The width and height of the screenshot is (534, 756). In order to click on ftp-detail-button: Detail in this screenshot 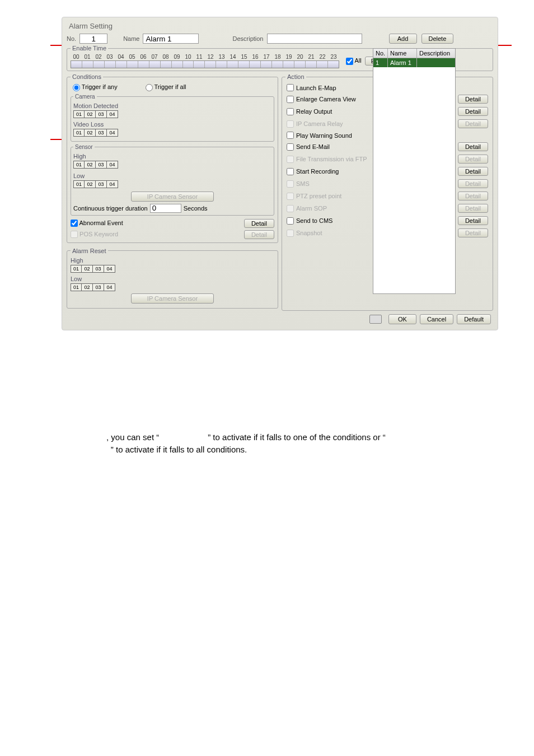, I will do `click(473, 159)`.